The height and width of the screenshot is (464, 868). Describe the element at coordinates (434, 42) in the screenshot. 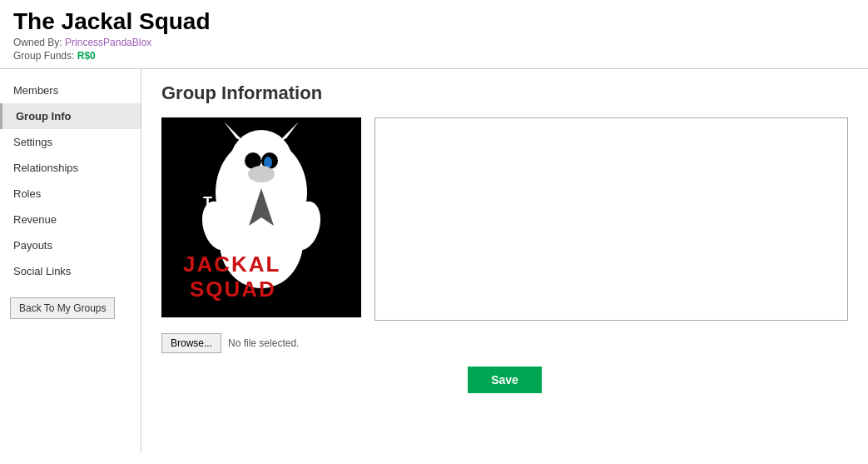

I see `owned-by: Owned By: PrincessPandaBlox` at that location.